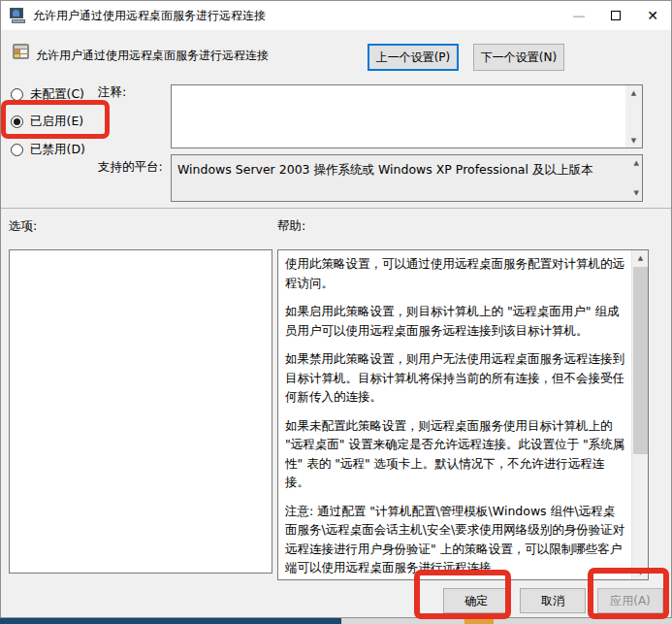 The image size is (672, 624). What do you see at coordinates (634, 116) in the screenshot?
I see `comment-scrollbar: ▲ ▼` at bounding box center [634, 116].